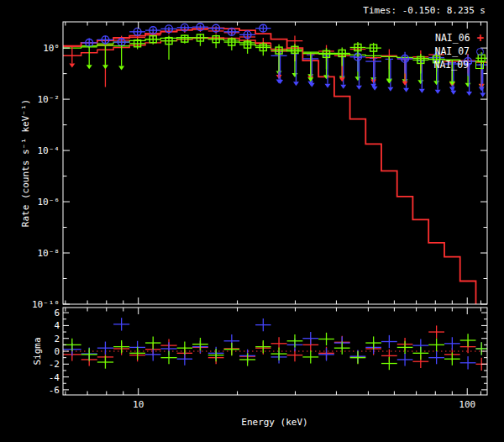 The height and width of the screenshot is (442, 504). I want to click on svg-text: 10⁻², so click(49, 99).